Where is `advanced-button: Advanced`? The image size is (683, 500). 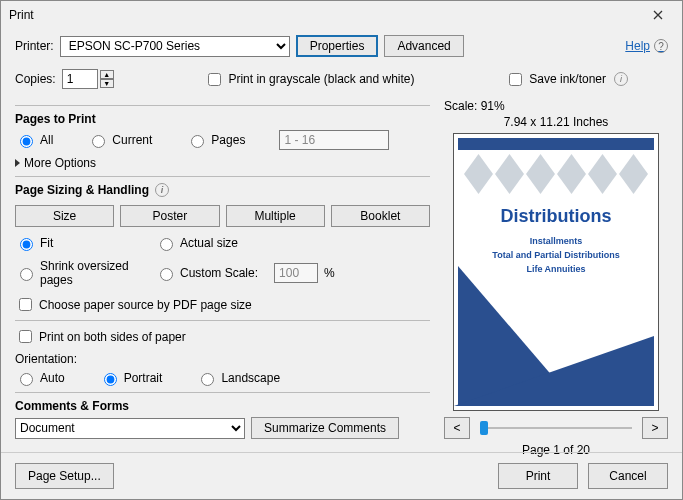
advanced-button: Advanced is located at coordinates (424, 46).